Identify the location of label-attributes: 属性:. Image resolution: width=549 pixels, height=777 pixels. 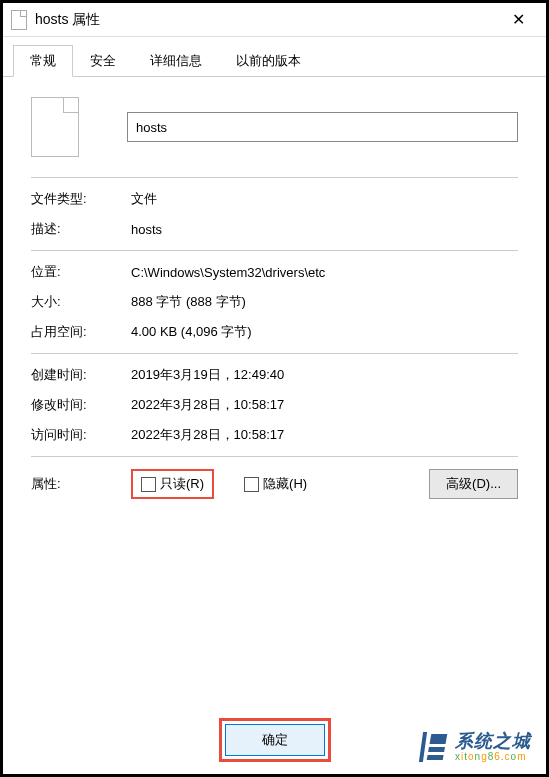
(81, 484).